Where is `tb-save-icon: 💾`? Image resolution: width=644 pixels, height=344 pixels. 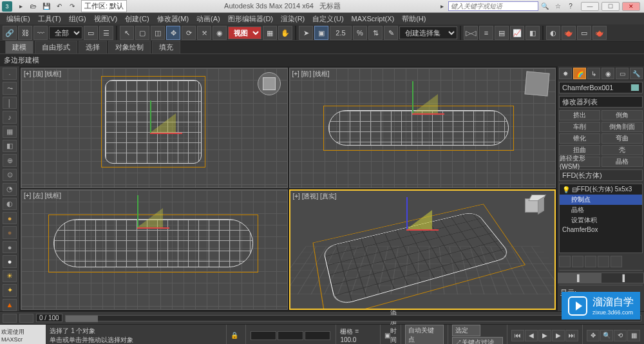
tb-save-icon: 💾 is located at coordinates (46, 6).